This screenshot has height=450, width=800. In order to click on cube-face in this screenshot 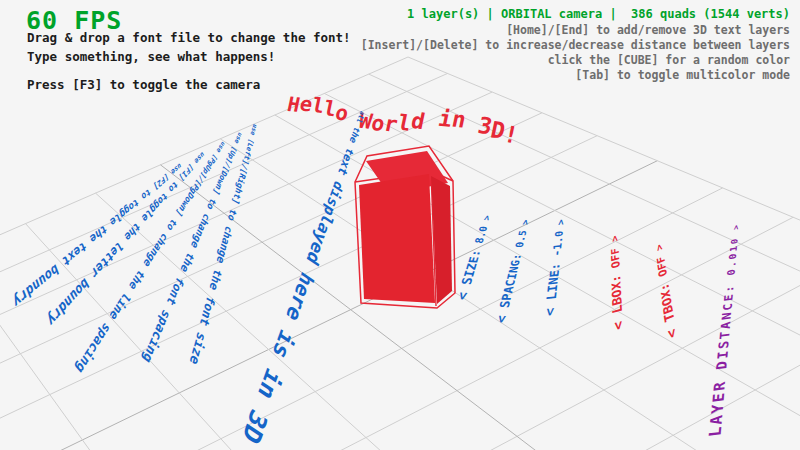, I will do `click(397, 238)`.